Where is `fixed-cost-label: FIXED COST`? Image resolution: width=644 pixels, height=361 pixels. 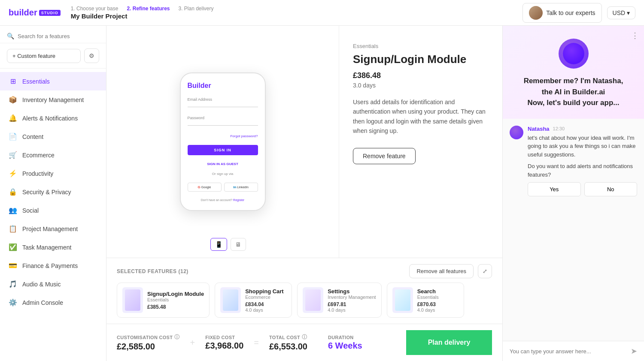
fixed-cost-label: FIXED COST is located at coordinates (224, 337).